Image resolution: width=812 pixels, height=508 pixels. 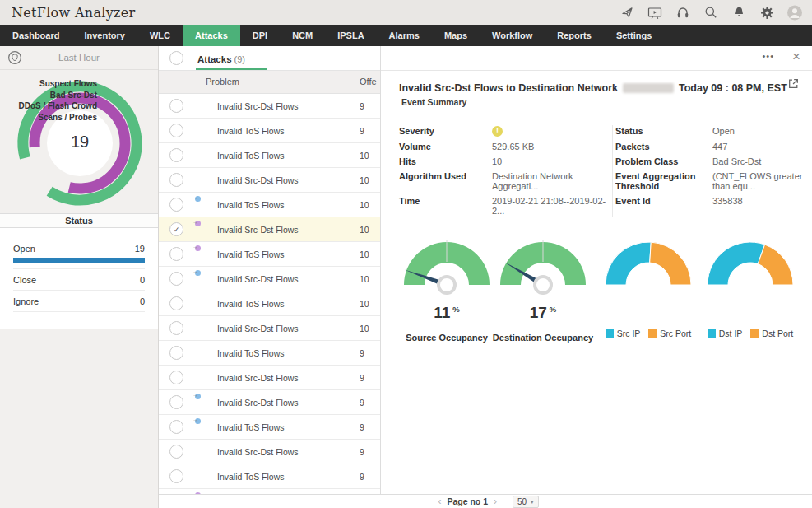 What do you see at coordinates (49, 100) in the screenshot?
I see `donut-legend: Suspect Flows Bad Src-Dst DDoS / Flash C…` at bounding box center [49, 100].